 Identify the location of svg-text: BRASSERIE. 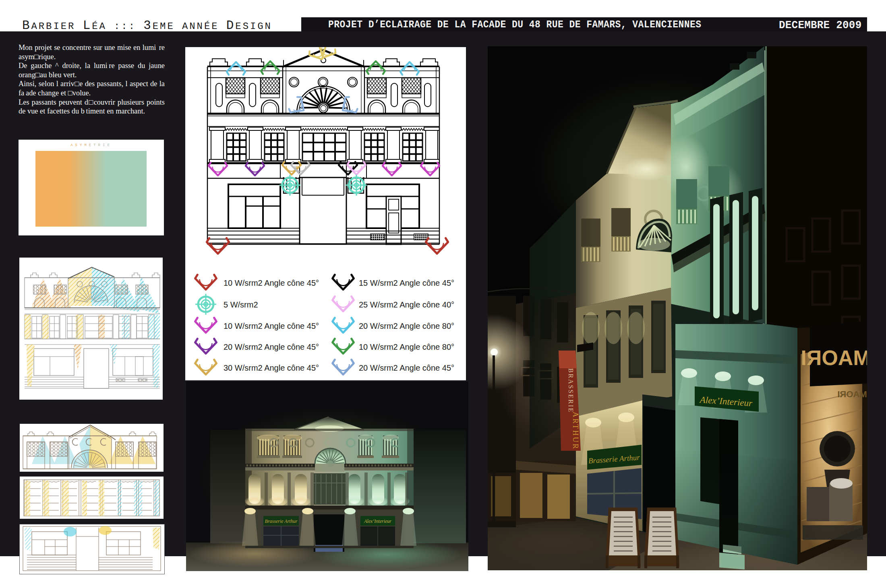
(571, 390).